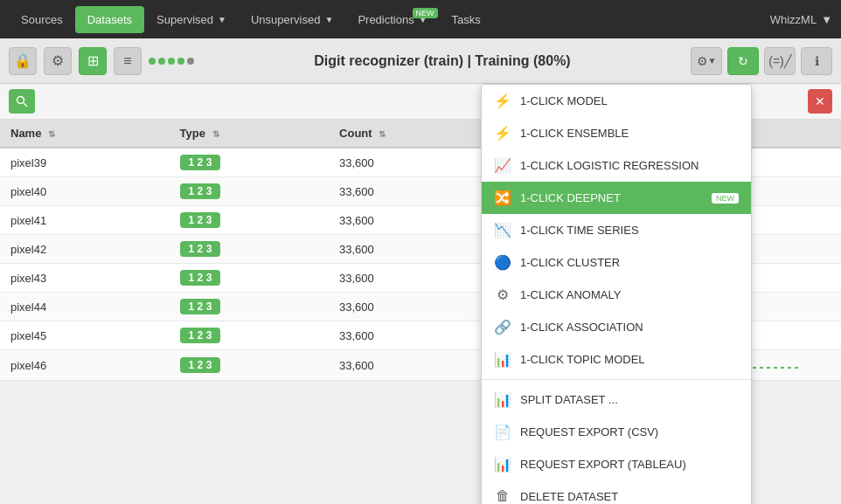 Image resolution: width=841 pixels, height=504 pixels. I want to click on dropdown-item-1click-cluster: 🔵 1-CLICK CLUSTER, so click(616, 262).